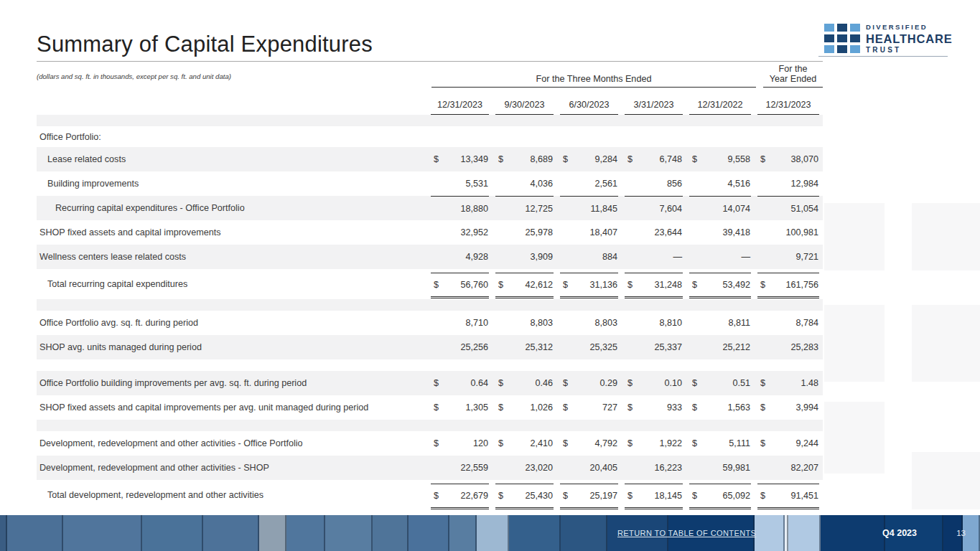 This screenshot has width=980, height=551. Describe the element at coordinates (233, 257) in the screenshot. I see `row-label: Wellness centers lease related costs` at that location.